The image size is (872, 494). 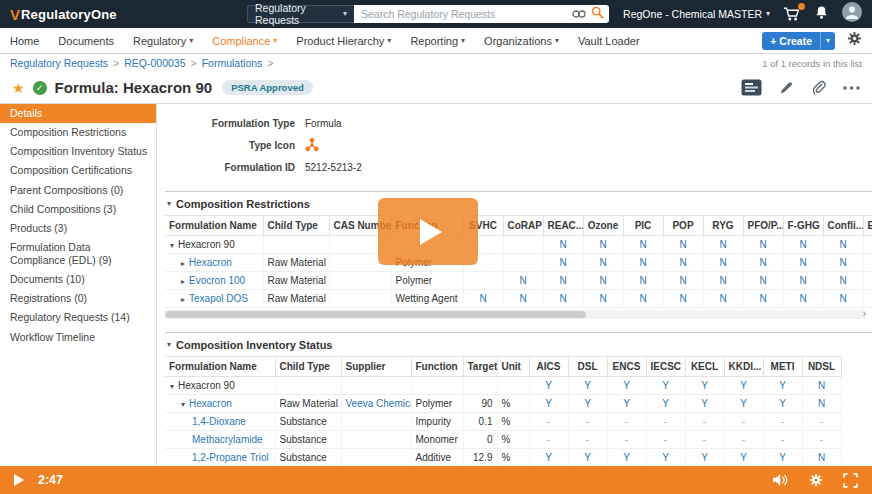 I want to click on column-header-kecl: KECL, so click(x=704, y=367).